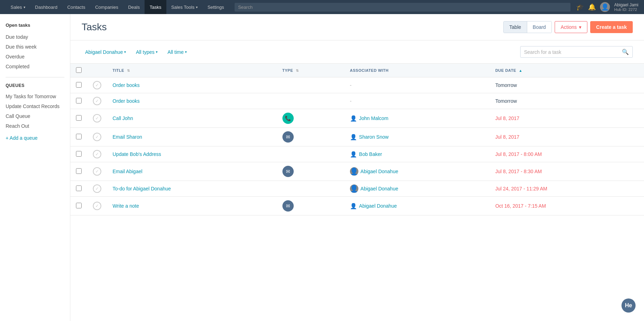  I want to click on associated-link: 👤Bob Baker, so click(417, 154).